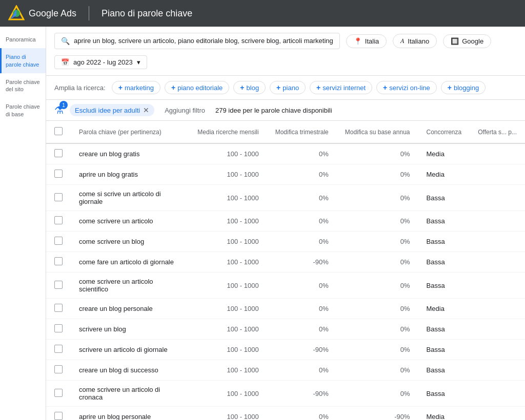  What do you see at coordinates (262, 13) in the screenshot?
I see `header: Google Ads Piano di parole chiave` at bounding box center [262, 13].